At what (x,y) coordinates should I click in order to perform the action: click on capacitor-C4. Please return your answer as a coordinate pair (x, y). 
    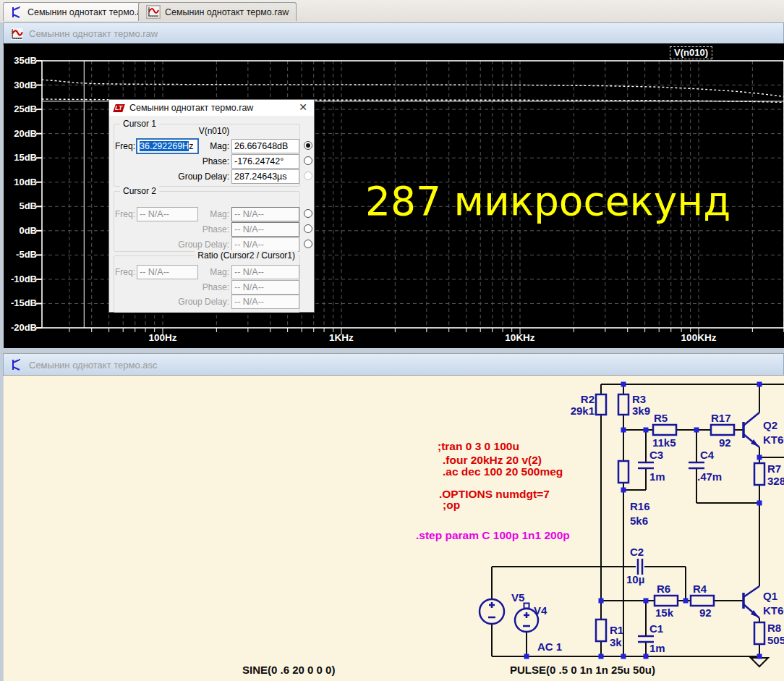
    Looking at the image, I should click on (696, 465).